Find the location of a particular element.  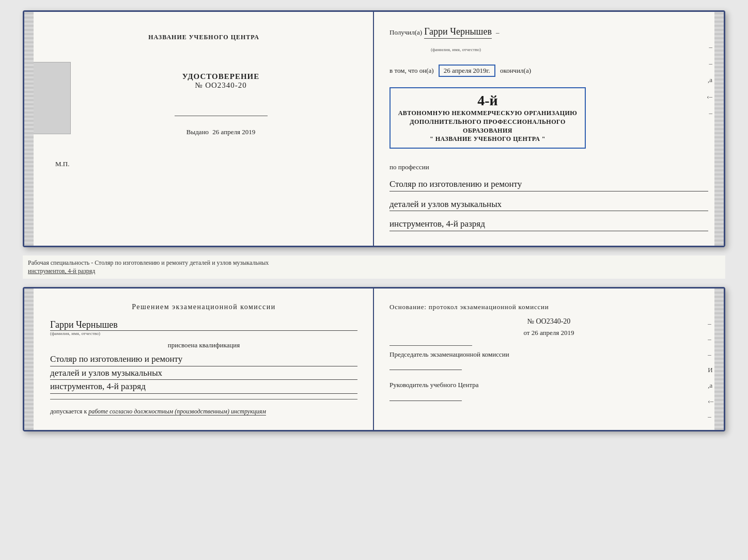

prisvoena-label: присвоена квалификация is located at coordinates (204, 345).